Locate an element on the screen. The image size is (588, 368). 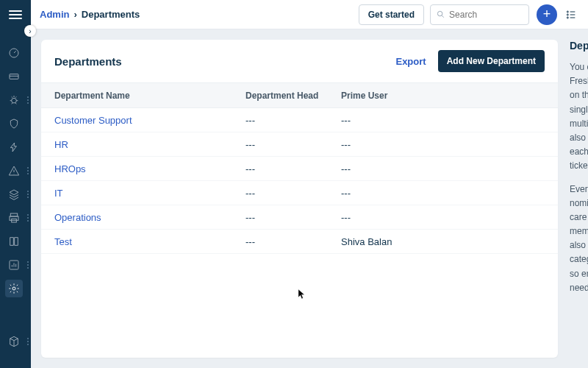
dept-name-link: HROps is located at coordinates (150, 169).